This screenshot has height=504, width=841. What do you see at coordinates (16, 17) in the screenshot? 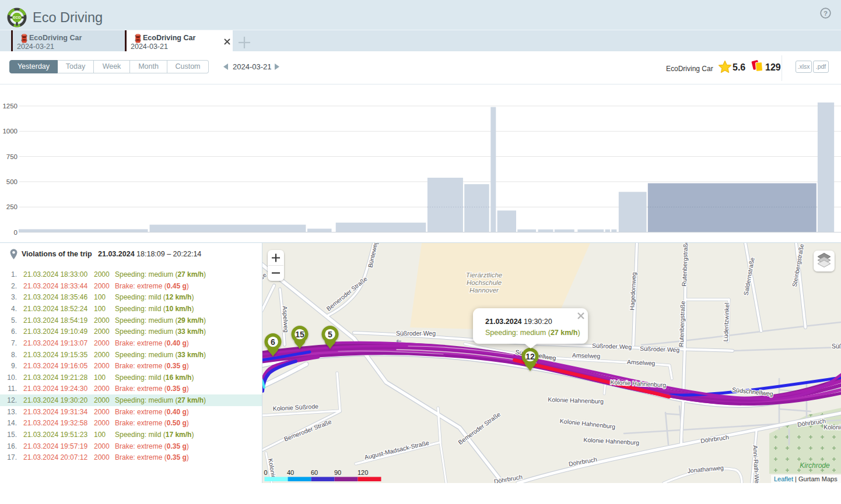
I see `svg-text: ECO` at bounding box center [16, 17].